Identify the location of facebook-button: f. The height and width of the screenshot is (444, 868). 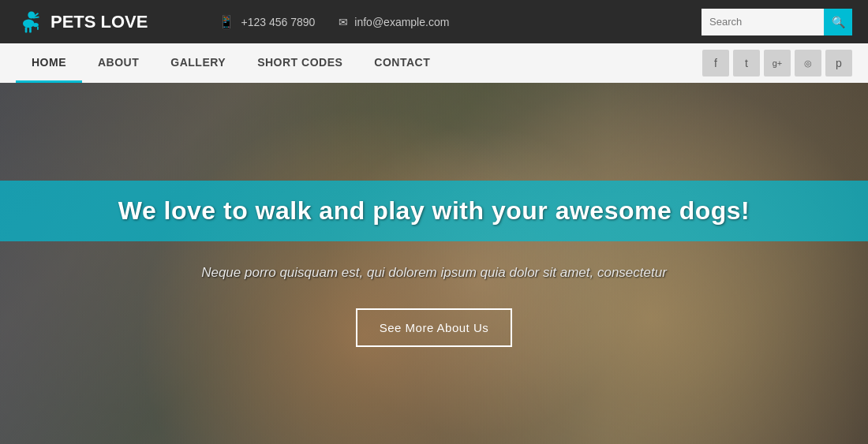
(716, 63).